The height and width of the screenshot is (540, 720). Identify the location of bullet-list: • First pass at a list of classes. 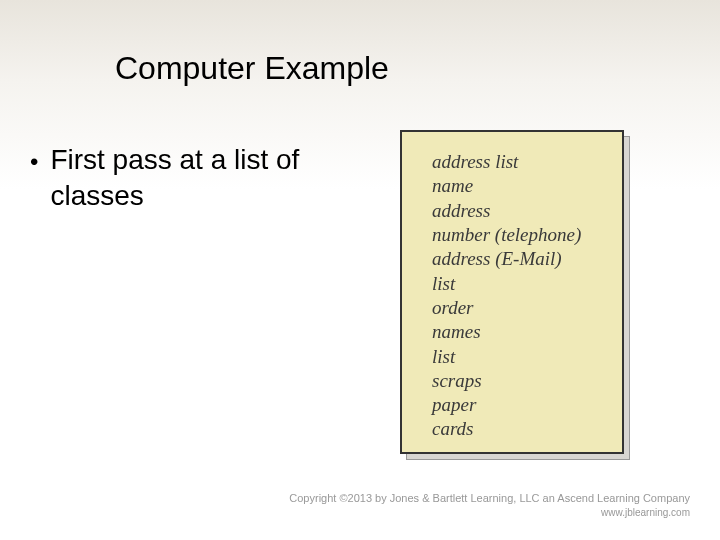
(200, 178).